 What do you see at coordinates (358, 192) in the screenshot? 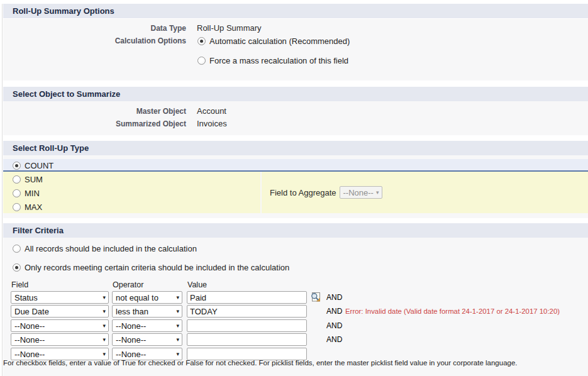
I see `field-to-aggregate-selected-value: --None--` at bounding box center [358, 192].